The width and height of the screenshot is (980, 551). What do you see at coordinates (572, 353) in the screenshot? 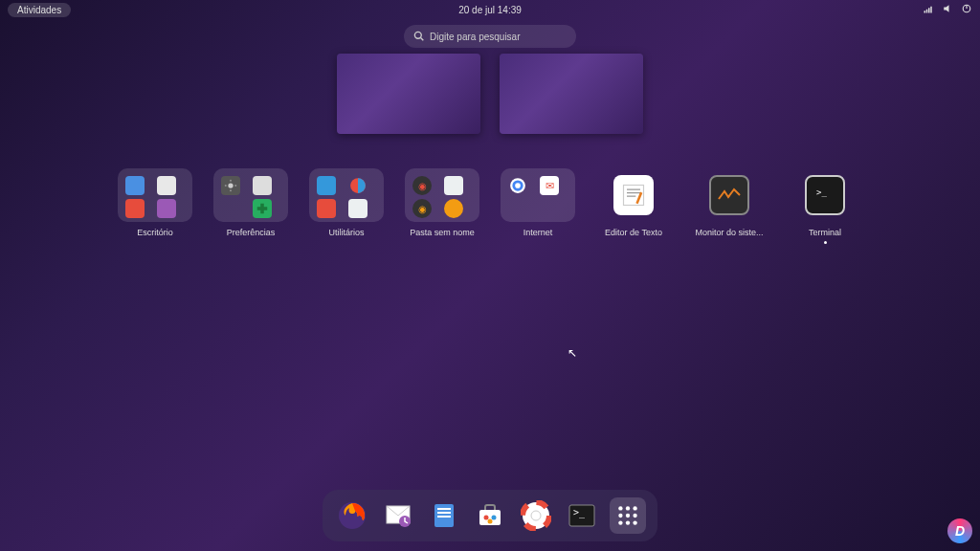
I see `cursor-icon: ↖` at bounding box center [572, 353].